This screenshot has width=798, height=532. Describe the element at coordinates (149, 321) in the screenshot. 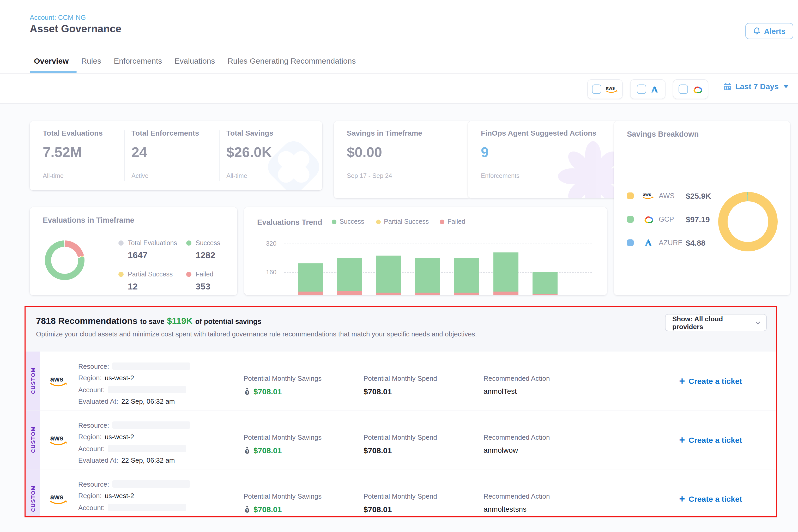

I see `recommendations-title: 7818 Recommendations to save $119K of po…` at that location.